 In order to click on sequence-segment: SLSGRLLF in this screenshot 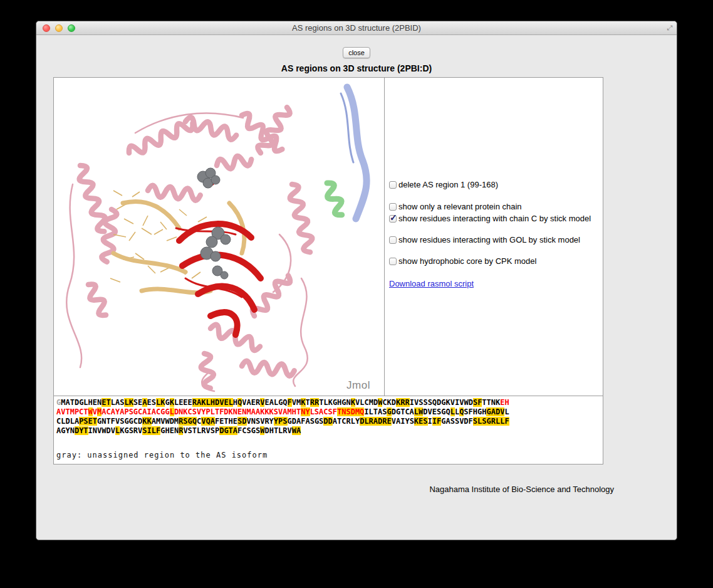, I will do `click(491, 421)`.